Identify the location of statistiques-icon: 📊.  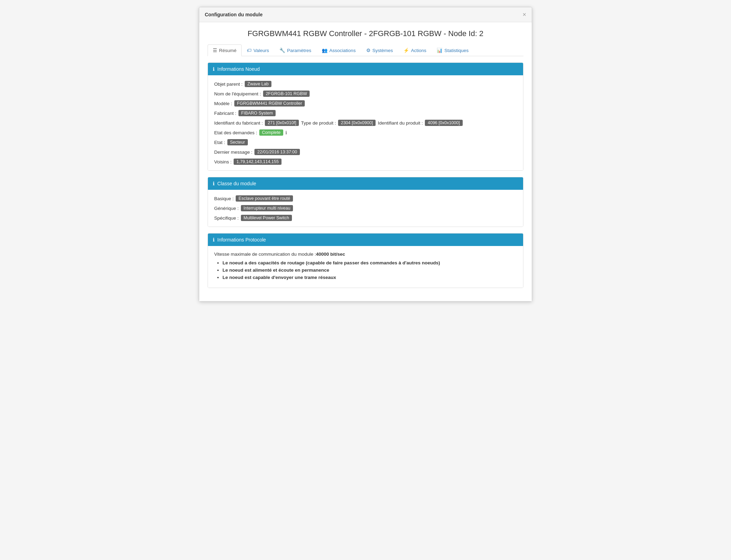
(439, 50).